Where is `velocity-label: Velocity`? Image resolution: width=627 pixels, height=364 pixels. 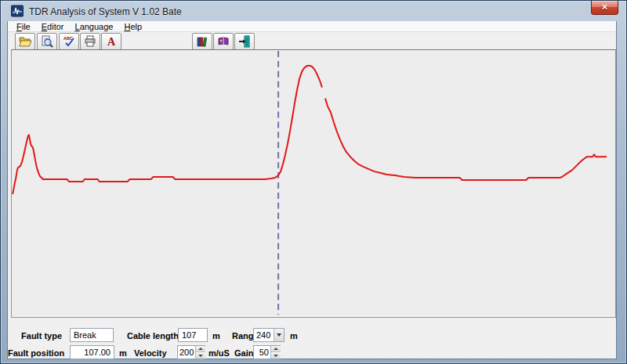 velocity-label: Velocity is located at coordinates (150, 353).